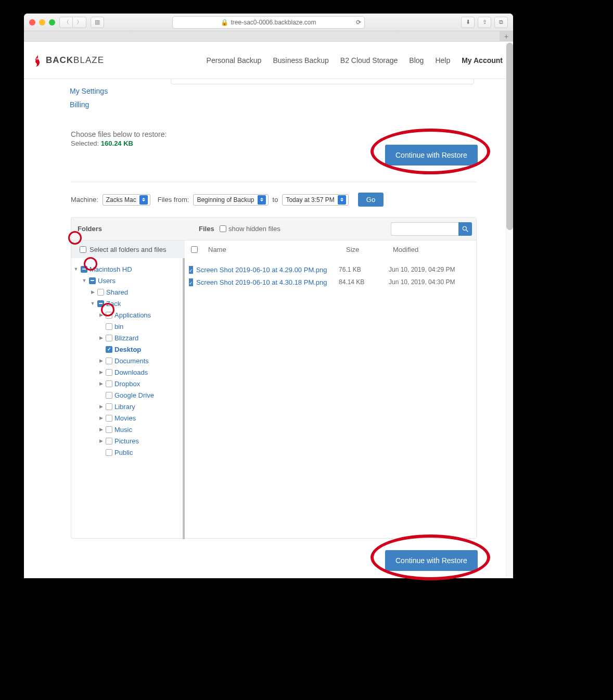  What do you see at coordinates (506, 36) in the screenshot?
I see `new-tab-button: +` at bounding box center [506, 36].